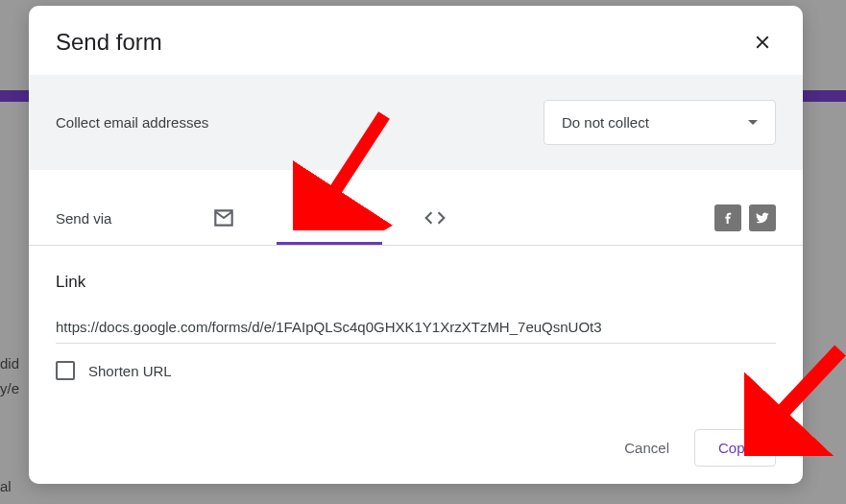  I want to click on chevron-down-icon, so click(753, 123).